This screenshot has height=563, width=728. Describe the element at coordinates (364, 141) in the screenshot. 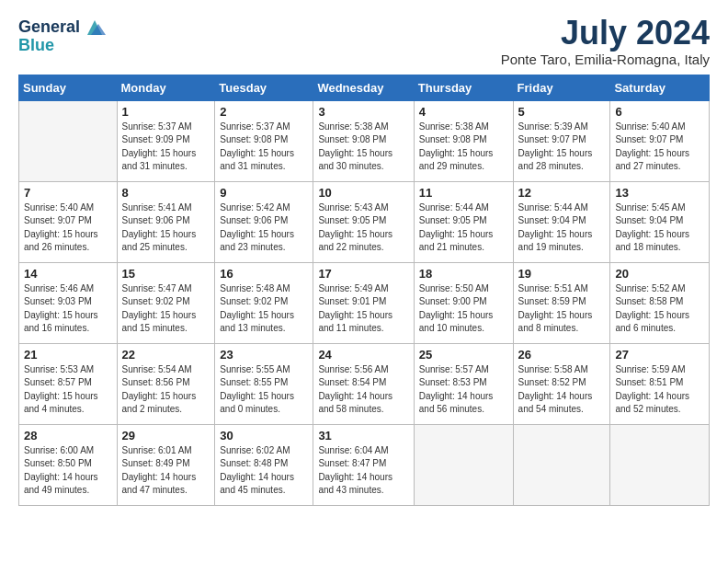

I see `calendar-cell: 3Sunrise: 5:38 AM Sunset: 9:08 PM Daylig…` at that location.